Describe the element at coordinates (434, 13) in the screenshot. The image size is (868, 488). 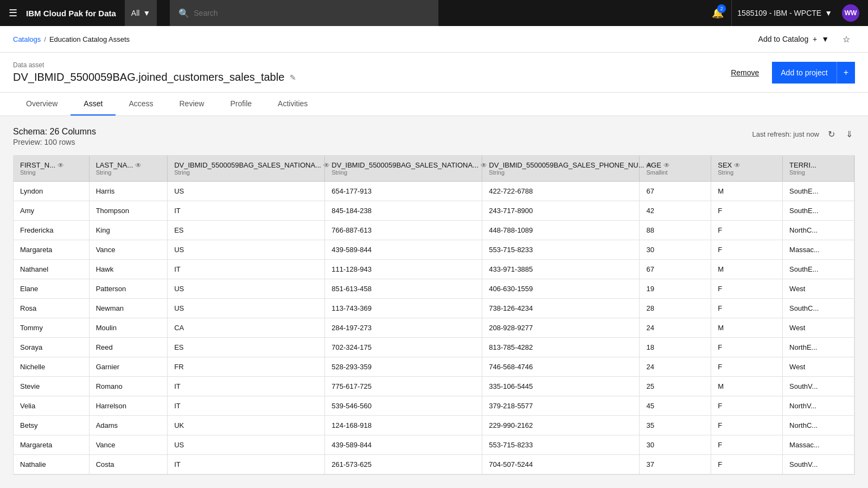
I see `top-navigation: ☰ IBM Cloud Pak for Data All ▼ 🔍 🔔 2 158…` at that location.